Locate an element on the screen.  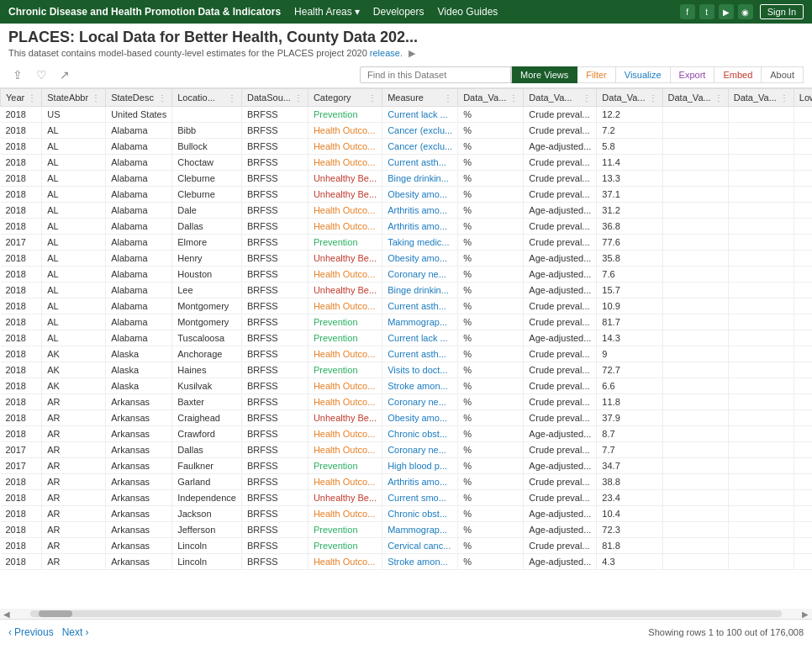
table-cell: 77.6 is located at coordinates (630, 242).